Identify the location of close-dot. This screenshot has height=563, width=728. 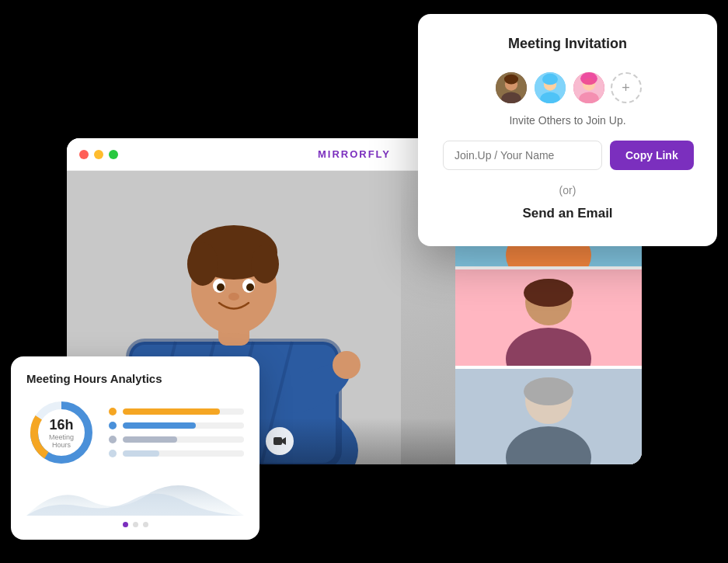
(84, 155).